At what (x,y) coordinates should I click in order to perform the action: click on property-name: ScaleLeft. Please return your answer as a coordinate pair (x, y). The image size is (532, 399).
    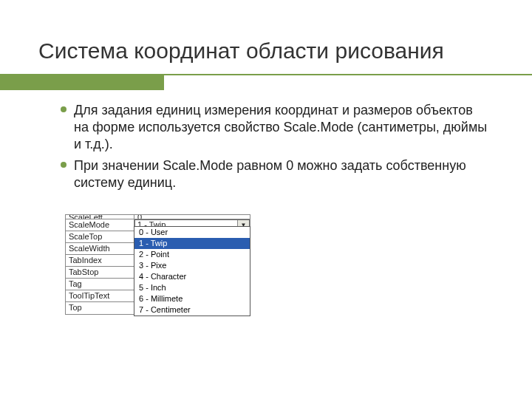
    Looking at the image, I should click on (100, 217).